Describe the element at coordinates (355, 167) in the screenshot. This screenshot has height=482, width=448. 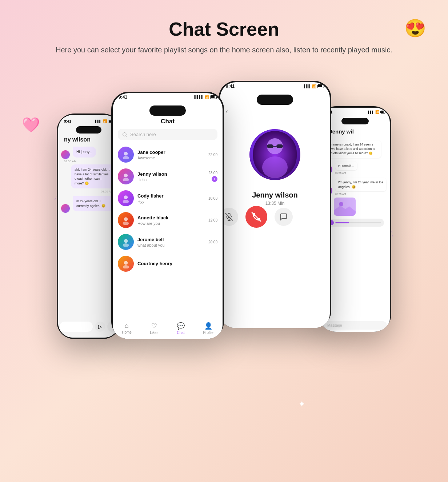
I see `rp-msg-row-2: Hi ronald... 09:55 AM` at that location.